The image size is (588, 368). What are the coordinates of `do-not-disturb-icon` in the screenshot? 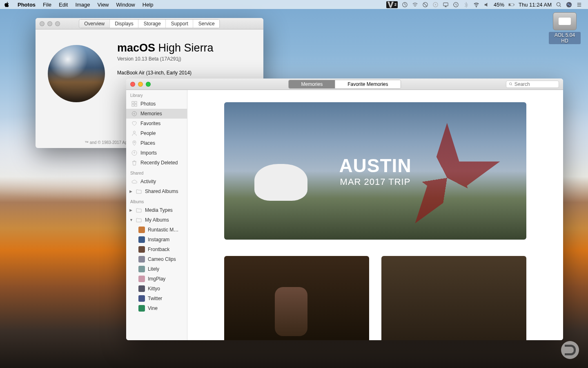 It's located at (425, 5).